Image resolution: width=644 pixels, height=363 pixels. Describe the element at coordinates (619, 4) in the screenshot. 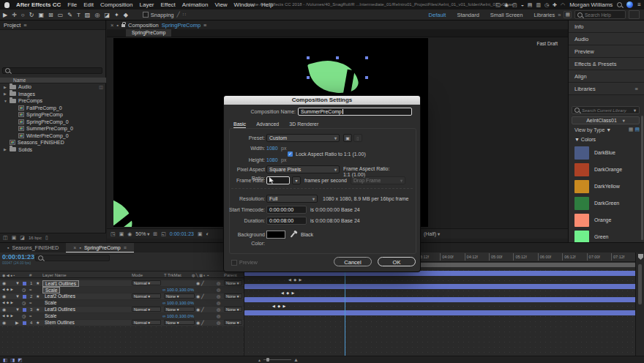

I see `spotlight-icon` at that location.